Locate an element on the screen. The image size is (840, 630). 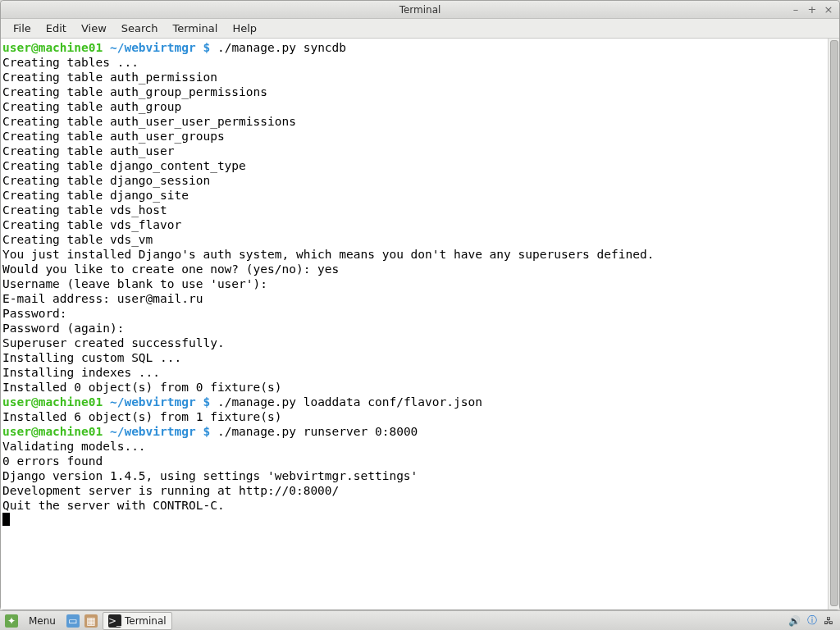
info-icon: ⓘ is located at coordinates (812, 620).